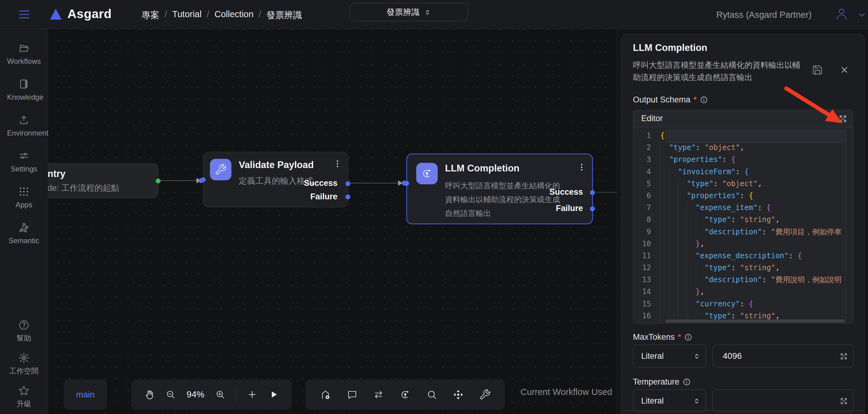 This screenshot has width=868, height=414. What do you see at coordinates (743, 148) in the screenshot?
I see `code-line: 2"type": "object",` at bounding box center [743, 148].